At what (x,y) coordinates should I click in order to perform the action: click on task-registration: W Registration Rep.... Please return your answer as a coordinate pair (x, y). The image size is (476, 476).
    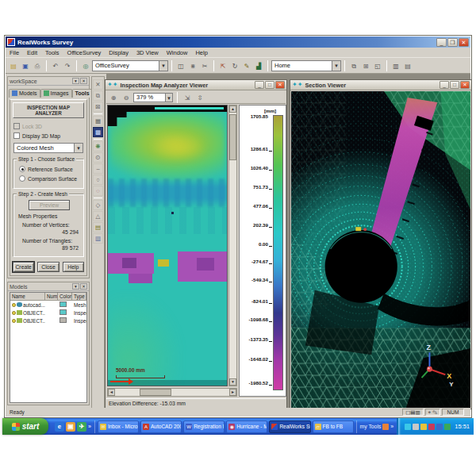
    Looking at the image, I should click on (204, 427).